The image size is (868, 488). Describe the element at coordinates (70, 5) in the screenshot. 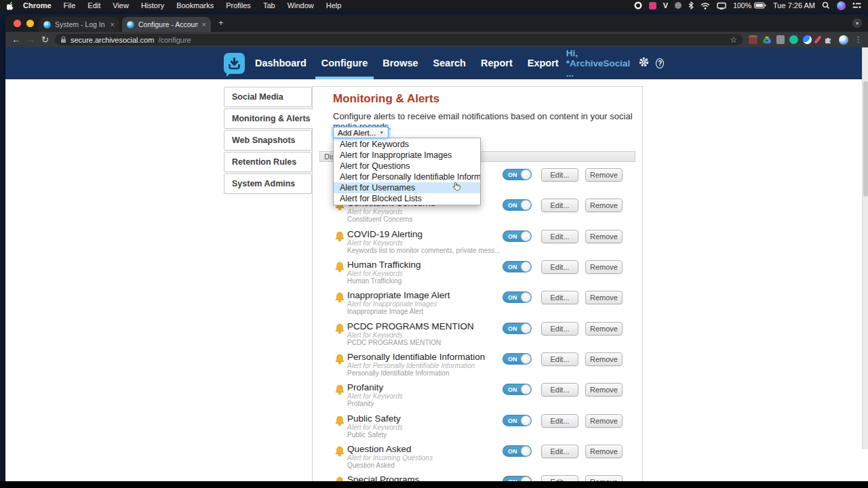

I see `menu-item-file: File` at that location.